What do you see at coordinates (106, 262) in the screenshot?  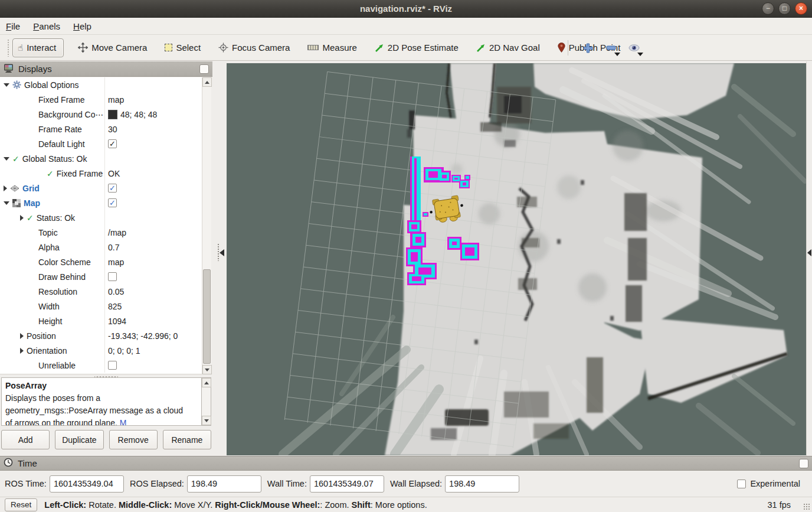 I see `tree-row-color-scheme: Color Schememap` at bounding box center [106, 262].